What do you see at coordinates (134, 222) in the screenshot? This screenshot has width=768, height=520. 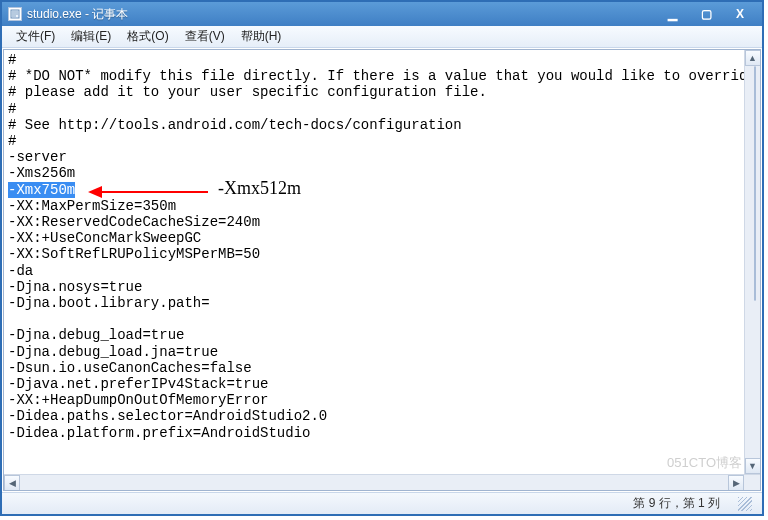 I see `line: -XX:ReservedCodeCacheSize=240m` at bounding box center [134, 222].